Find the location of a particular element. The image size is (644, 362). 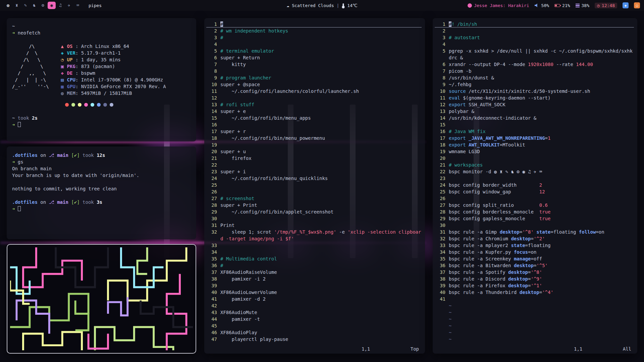

workspace-icon-1: ◍ is located at coordinates (8, 5).